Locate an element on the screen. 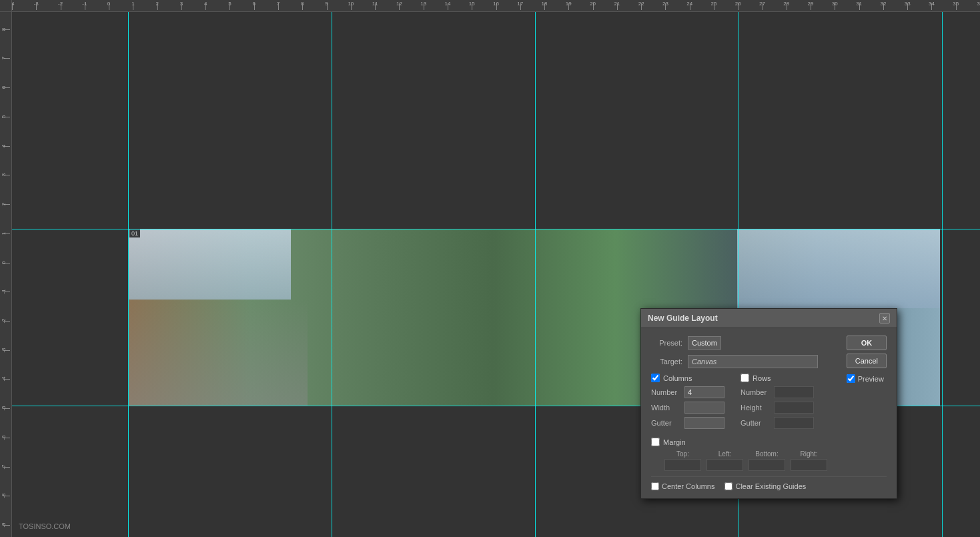  columns-section: Columns Number Width Gutter is located at coordinates (692, 403).